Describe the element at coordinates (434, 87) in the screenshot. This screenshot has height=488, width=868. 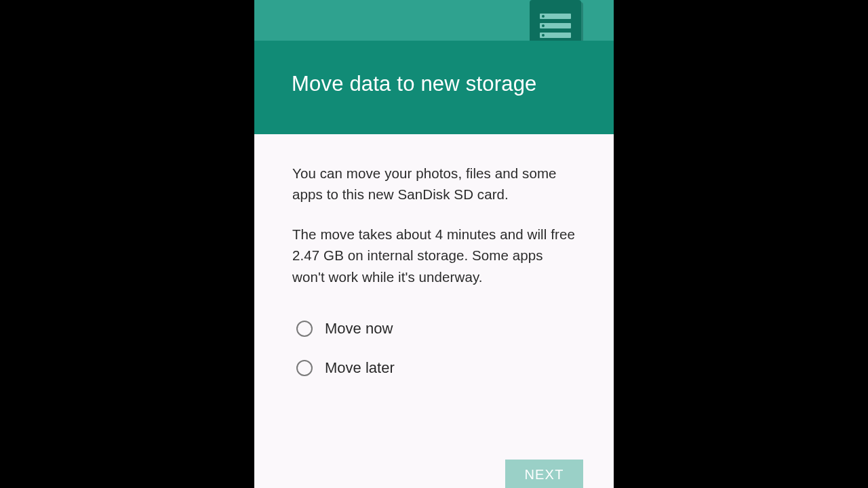
I see `header-main: Move data to new storage` at that location.